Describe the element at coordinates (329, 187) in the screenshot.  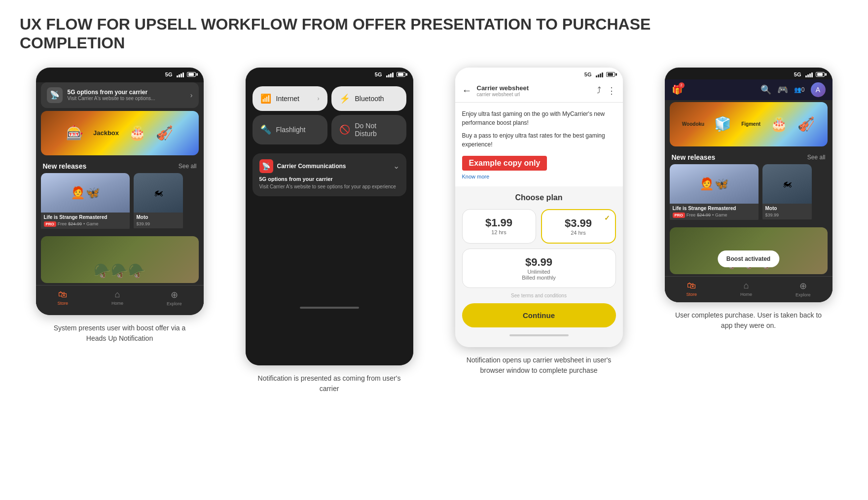
I see `carrier-msg-body: Visit Carrier A's website to see options…` at that location.